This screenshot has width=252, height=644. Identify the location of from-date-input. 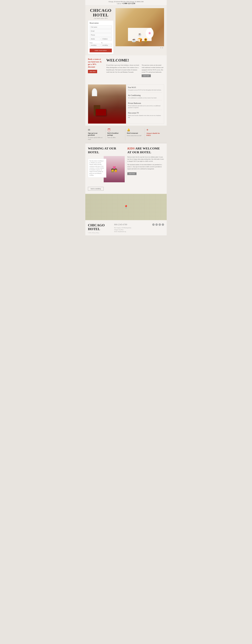
(95, 45).